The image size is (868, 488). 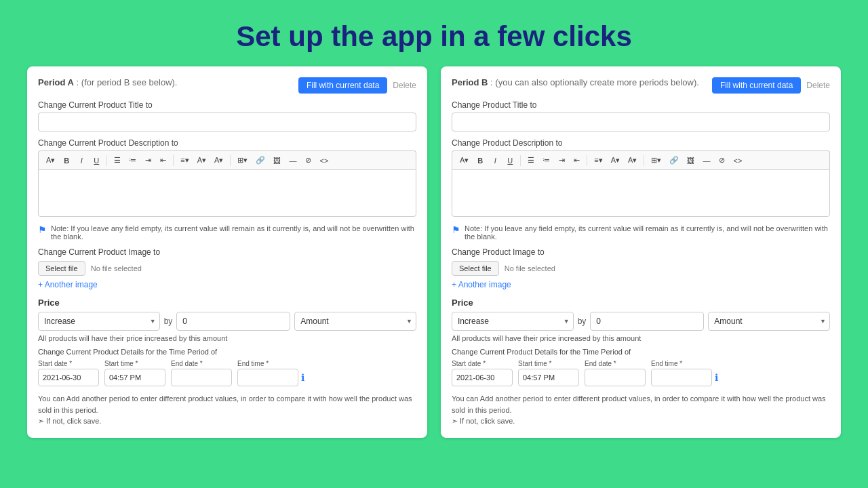 I want to click on toolbar-font-a: A▾, so click(x=50, y=160).